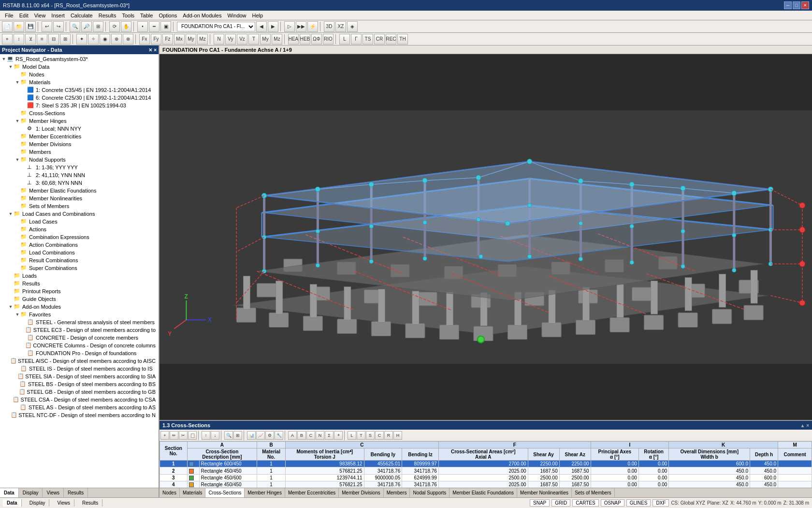  Describe the element at coordinates (486, 478) in the screenshot. I see `table-row-3: 3Rectangle 450/60011239744.119000000.056…` at that location.